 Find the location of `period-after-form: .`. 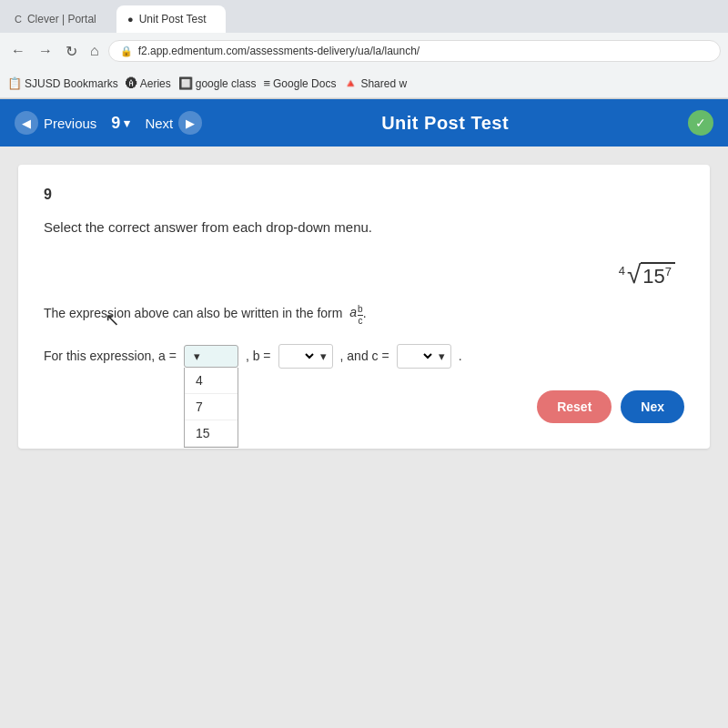

period-after-form: . is located at coordinates (365, 312).